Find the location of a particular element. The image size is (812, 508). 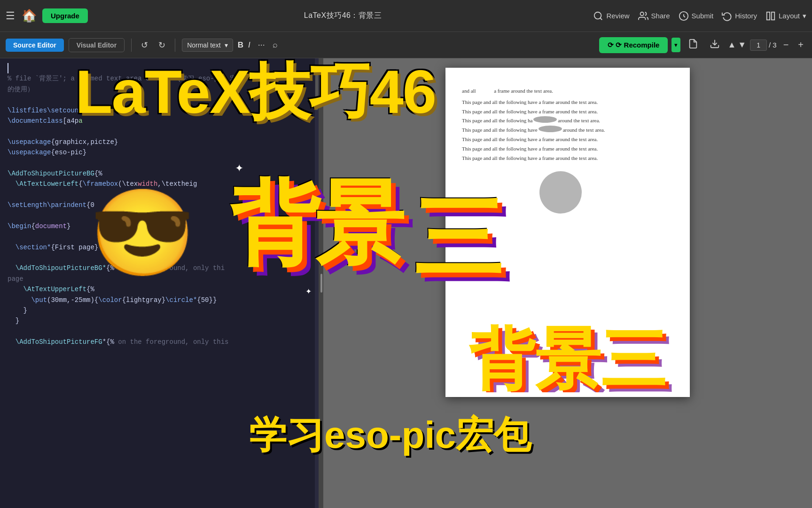

page-current-input: 1 is located at coordinates (758, 45).